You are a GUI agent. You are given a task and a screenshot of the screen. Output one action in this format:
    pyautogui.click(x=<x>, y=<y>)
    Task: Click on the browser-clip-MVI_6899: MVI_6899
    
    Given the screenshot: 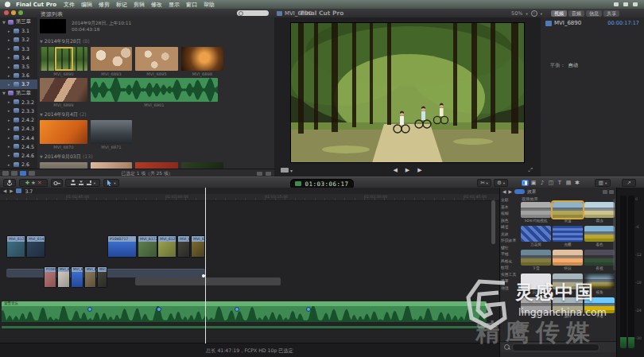 What is the action you would take?
    pyautogui.click(x=64, y=93)
    